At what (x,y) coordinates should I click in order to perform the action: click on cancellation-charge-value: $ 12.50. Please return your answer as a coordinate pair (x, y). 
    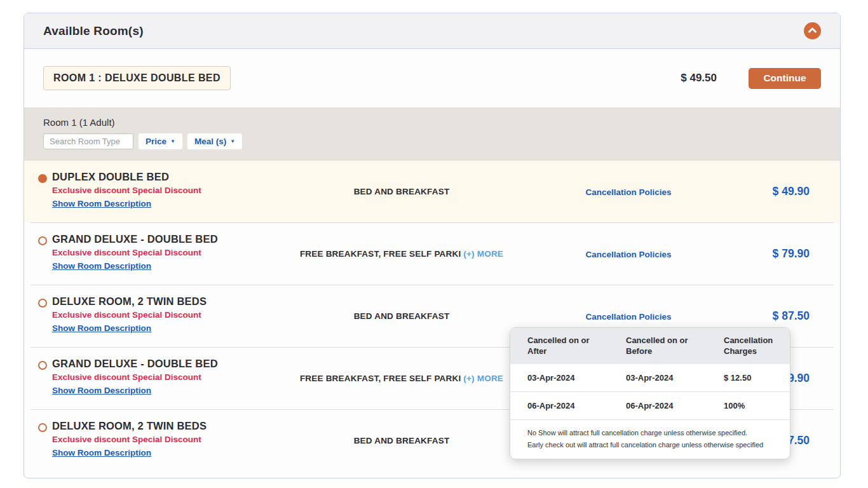
    Looking at the image, I should click on (757, 377).